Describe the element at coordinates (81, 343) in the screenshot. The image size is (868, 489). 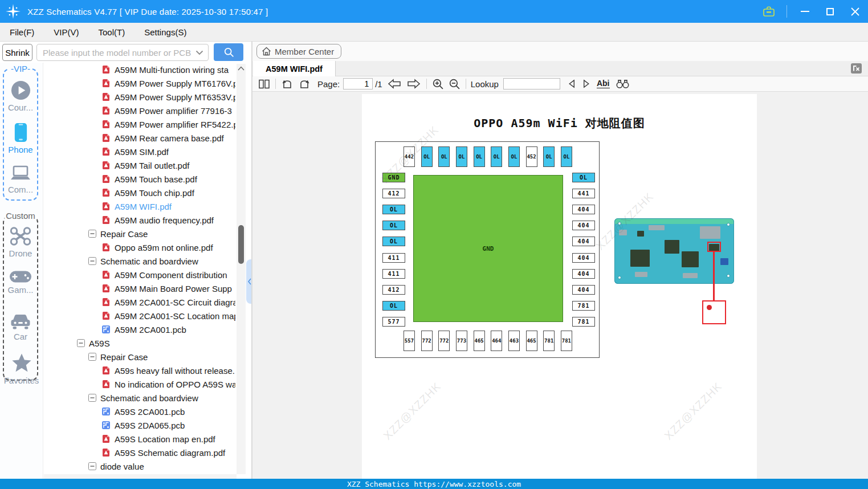
I see `collapse-minus-icon` at that location.